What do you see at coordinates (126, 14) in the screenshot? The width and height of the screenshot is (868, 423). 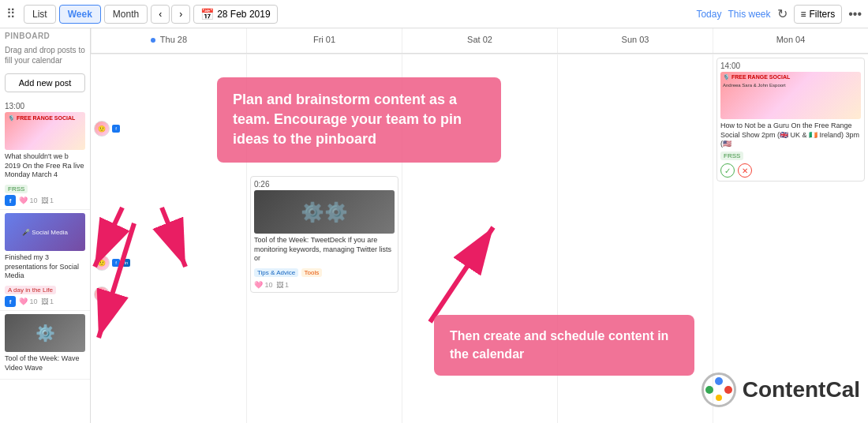 I see `month-view-button: Month` at bounding box center [126, 14].